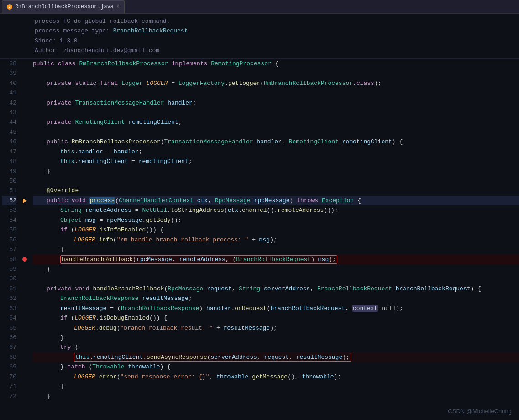 This screenshot has height=420, width=519. What do you see at coordinates (276, 230) in the screenshot?
I see `code-line-55: if (LOGGER.isInfoEnabled()) {` at bounding box center [276, 230].